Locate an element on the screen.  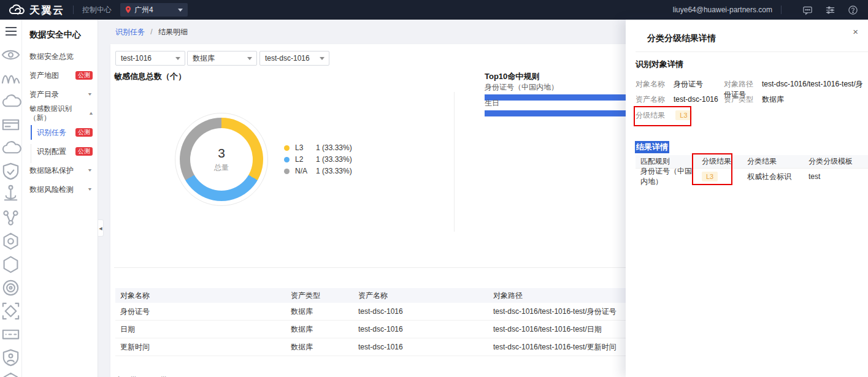
top10-chart-title: Top10命中规则 is located at coordinates (512, 77).